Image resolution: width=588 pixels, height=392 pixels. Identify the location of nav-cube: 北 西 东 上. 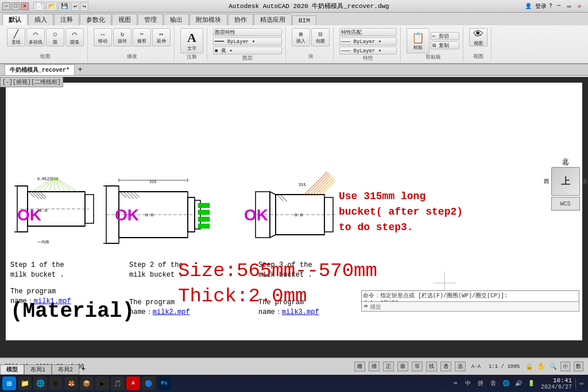
(566, 181).